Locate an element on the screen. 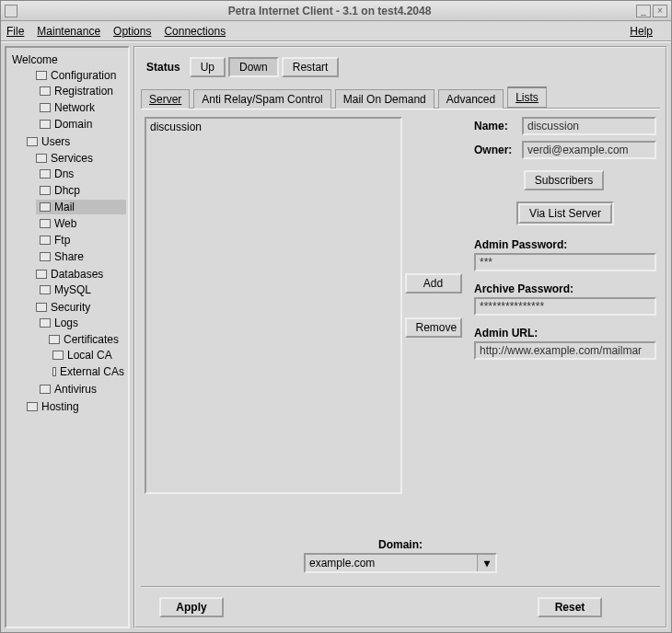 The image size is (672, 633). domain-value: example.com is located at coordinates (391, 563).